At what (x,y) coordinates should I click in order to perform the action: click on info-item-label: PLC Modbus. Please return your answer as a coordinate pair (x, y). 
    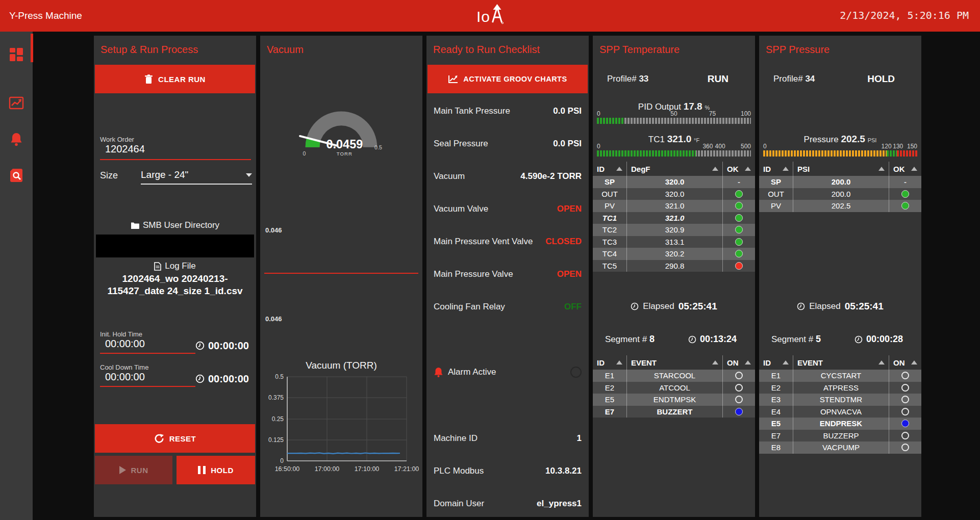
    Looking at the image, I should click on (459, 471).